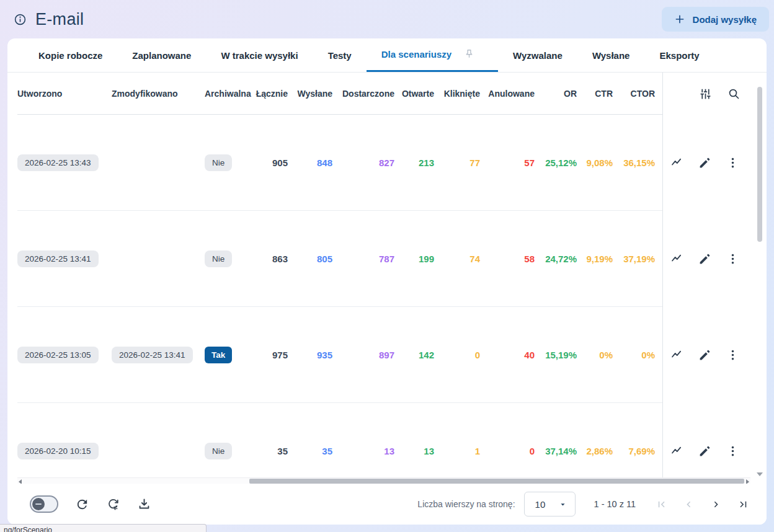 This screenshot has width=774, height=532. What do you see at coordinates (638, 94) in the screenshot?
I see `column-header-ctor: CTOR` at bounding box center [638, 94].